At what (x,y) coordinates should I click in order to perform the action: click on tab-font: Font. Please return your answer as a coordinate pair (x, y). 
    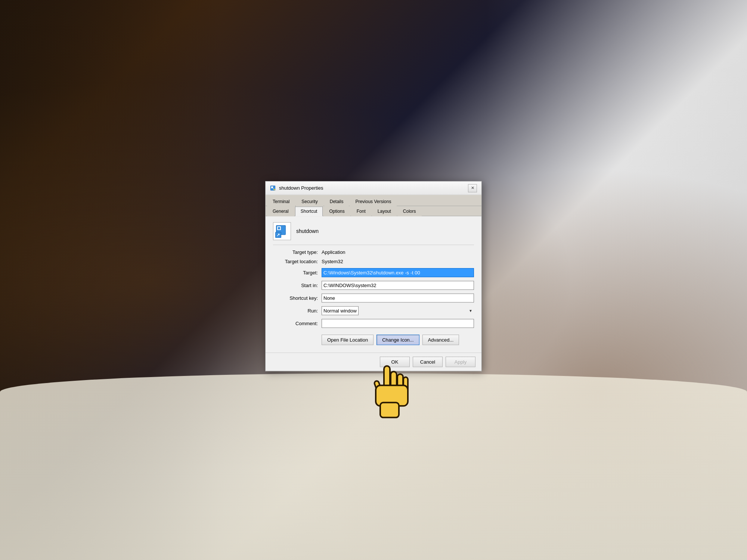
    Looking at the image, I should click on (361, 211).